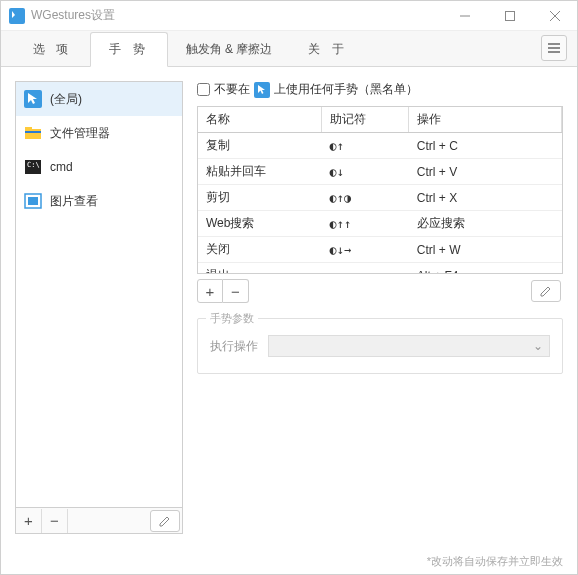 This screenshot has width=578, height=575. Describe the element at coordinates (366, 198) in the screenshot. I see `cell-mnemonic: ◐↑◑` at that location.